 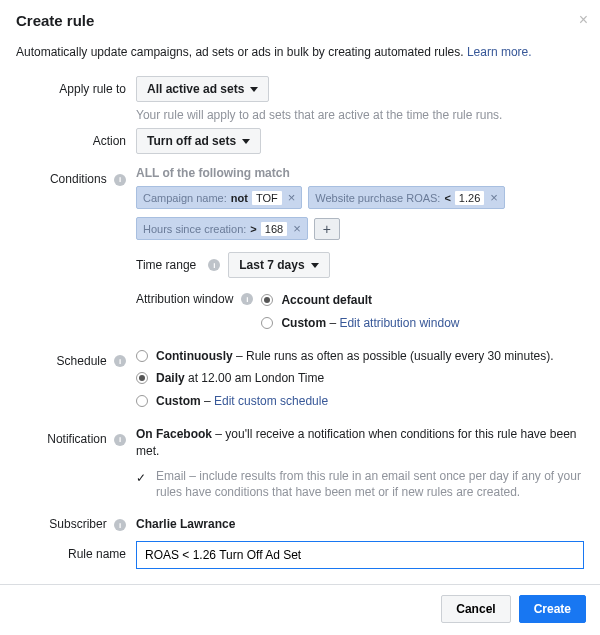 I want to click on action-label: Action, so click(x=76, y=141).